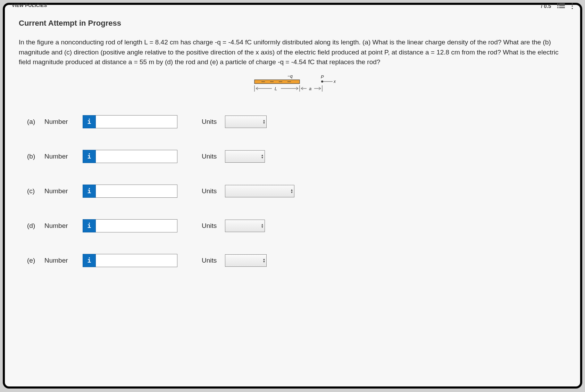  I want to click on svg-text: −q, so click(290, 76).